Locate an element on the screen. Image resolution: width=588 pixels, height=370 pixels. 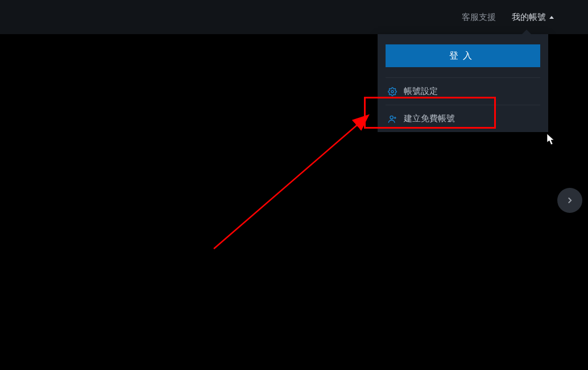
gear-icon is located at coordinates (392, 92).